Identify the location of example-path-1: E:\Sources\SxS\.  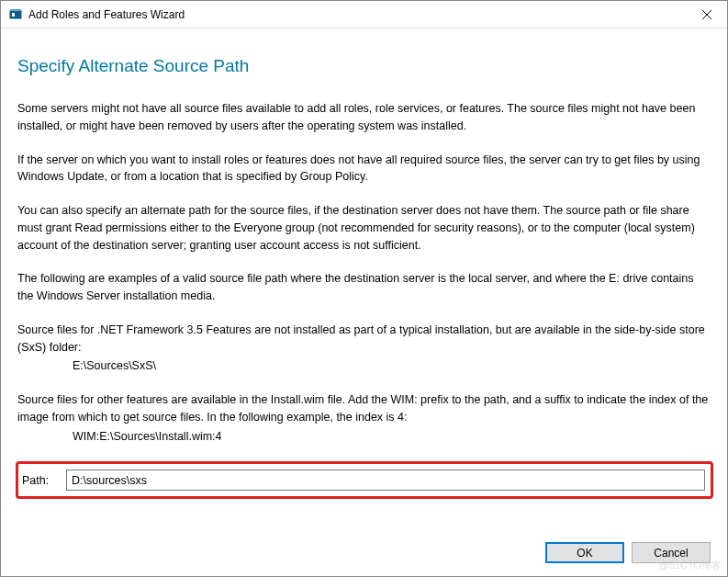
(364, 366).